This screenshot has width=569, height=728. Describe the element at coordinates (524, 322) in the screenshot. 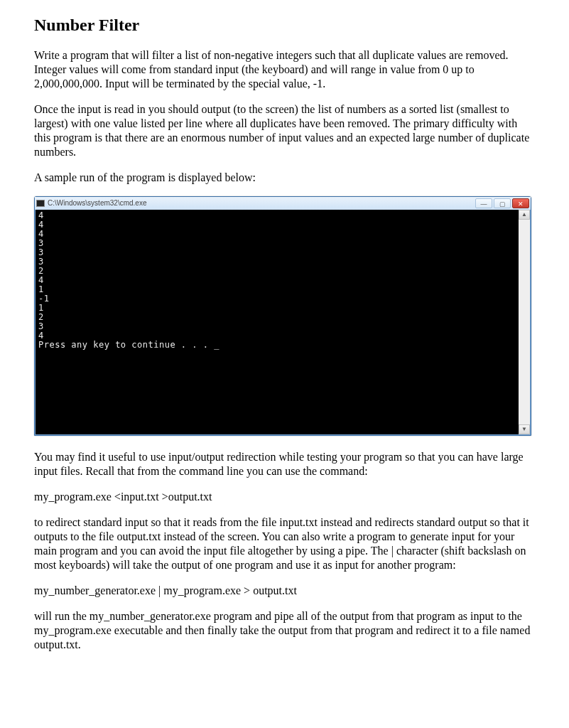

I see `cmd-scrollbar: ▲ ▼` at that location.